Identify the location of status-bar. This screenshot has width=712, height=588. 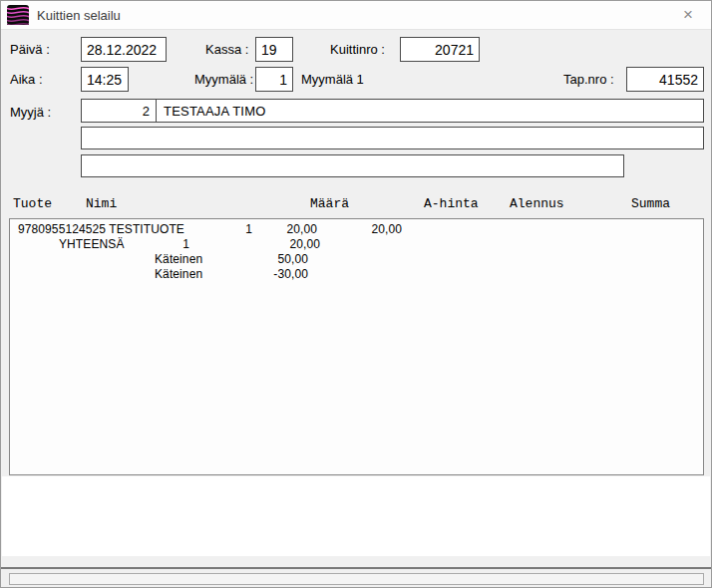
(357, 579).